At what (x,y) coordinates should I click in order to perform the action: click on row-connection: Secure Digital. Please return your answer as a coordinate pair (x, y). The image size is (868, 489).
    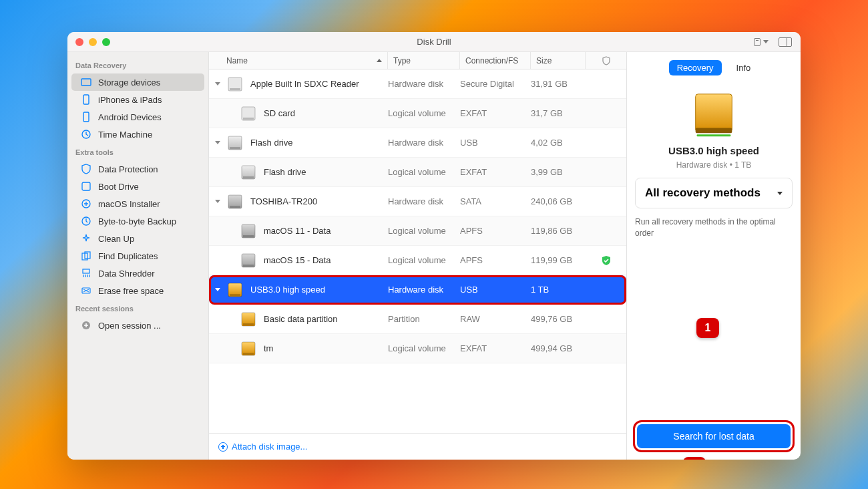
    Looking at the image, I should click on (495, 84).